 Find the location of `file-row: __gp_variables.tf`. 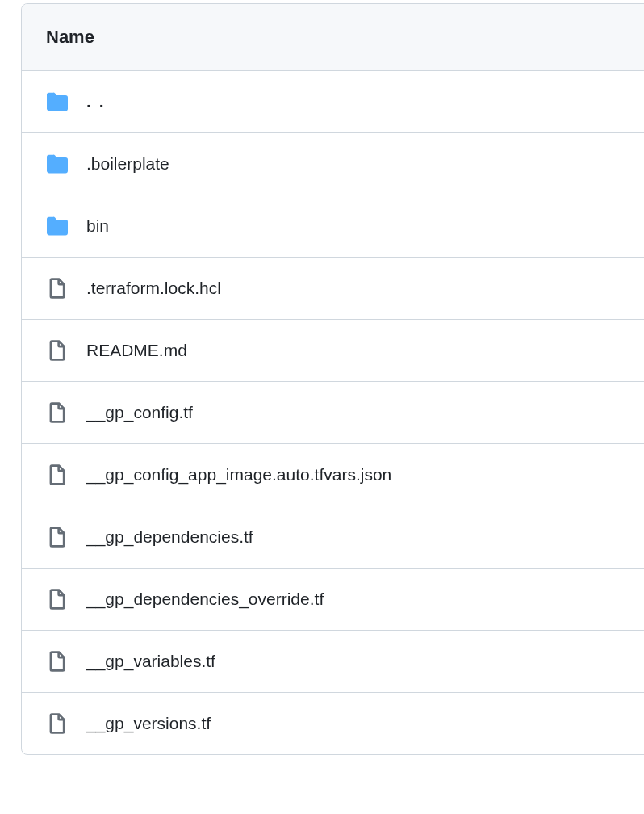

file-row: __gp_variables.tf is located at coordinates (332, 662).